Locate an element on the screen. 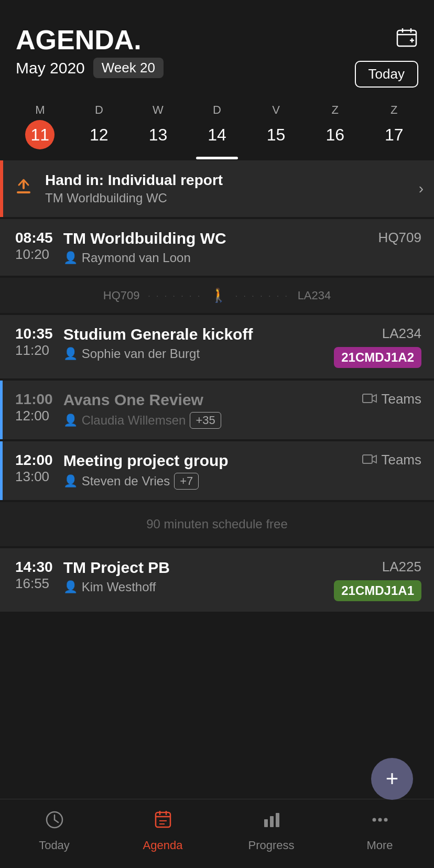 The image size is (434, 868). day-number-15: 15 is located at coordinates (276, 135).